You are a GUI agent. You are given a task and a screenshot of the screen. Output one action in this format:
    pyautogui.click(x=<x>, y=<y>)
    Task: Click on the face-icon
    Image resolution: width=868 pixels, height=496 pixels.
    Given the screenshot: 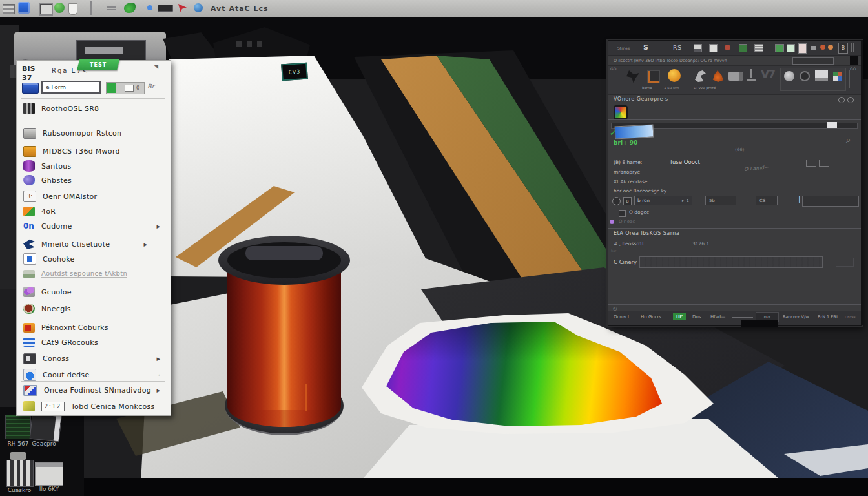 What is the action you would take?
    pyautogui.click(x=789, y=76)
    